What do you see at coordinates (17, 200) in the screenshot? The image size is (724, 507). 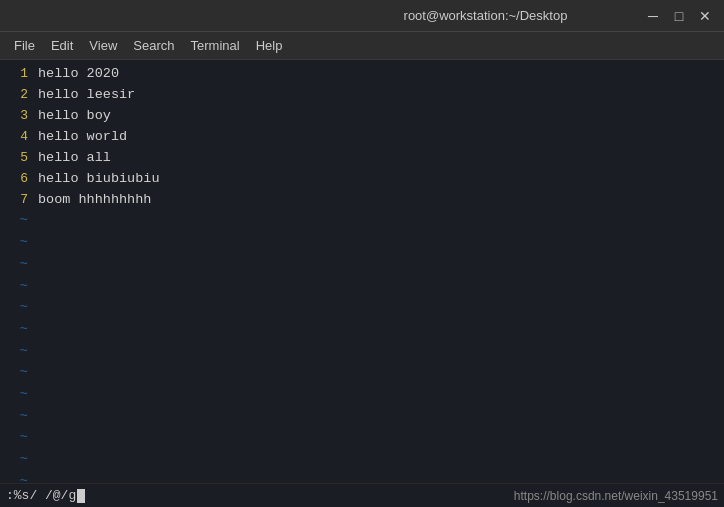 I see `line-number: 7` at bounding box center [17, 200].